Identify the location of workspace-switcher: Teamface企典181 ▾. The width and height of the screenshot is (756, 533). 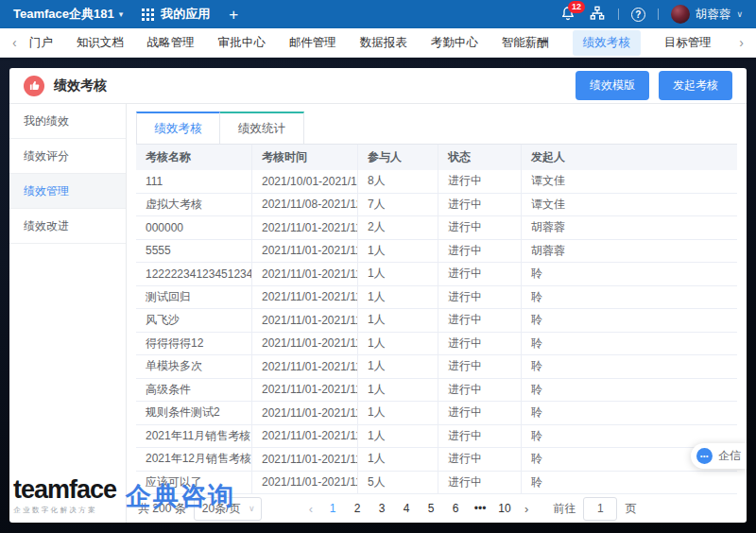
(68, 14).